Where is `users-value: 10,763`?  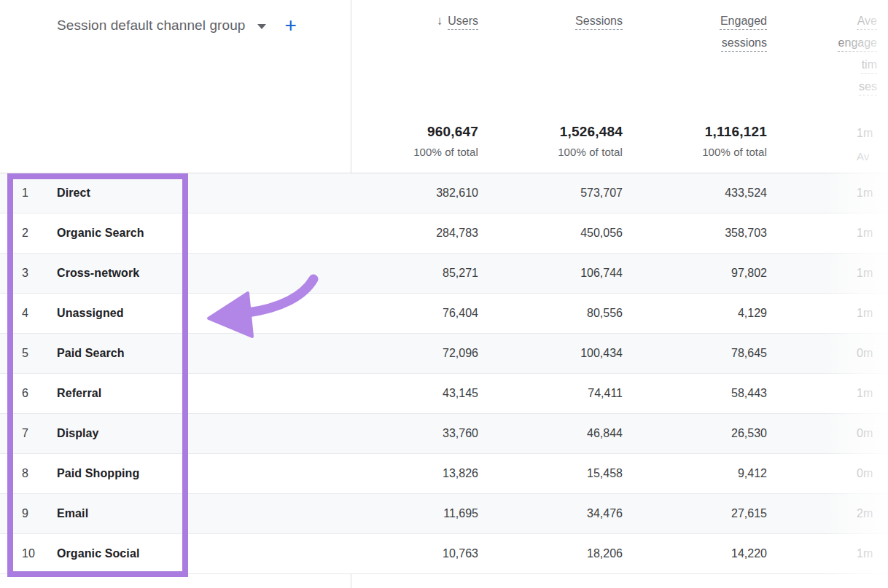 users-value: 10,763 is located at coordinates (423, 554).